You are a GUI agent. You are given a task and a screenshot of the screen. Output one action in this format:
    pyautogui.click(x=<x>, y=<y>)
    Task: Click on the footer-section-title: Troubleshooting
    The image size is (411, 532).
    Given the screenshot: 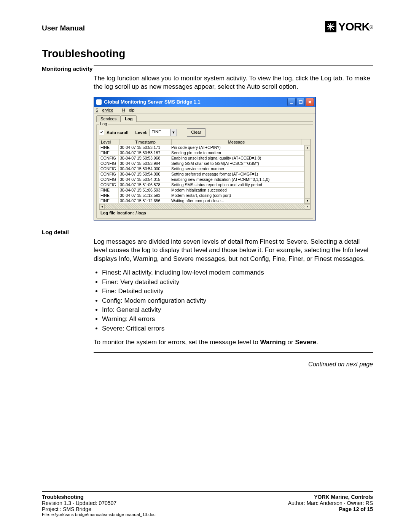 What is the action you would take?
    pyautogui.click(x=63, y=497)
    